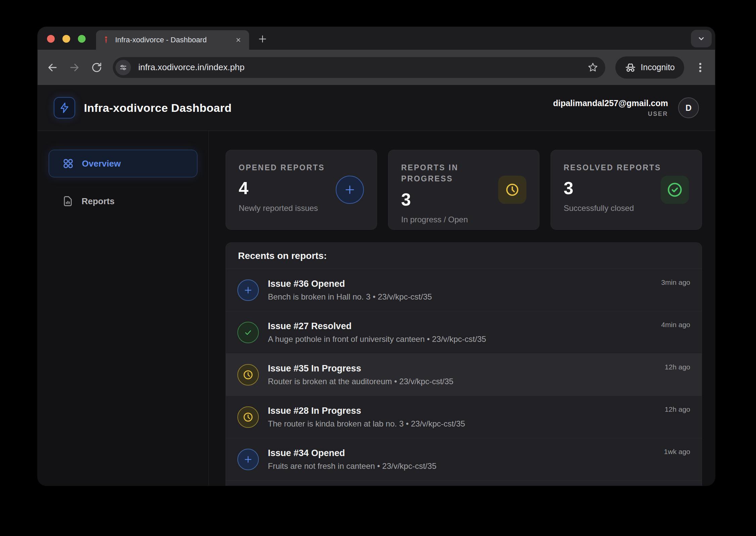 Image resolution: width=756 pixels, height=536 pixels. What do you see at coordinates (376, 67) in the screenshot?
I see `browser-toolbar: infra.xodivorce.in/index.php Incognito` at bounding box center [376, 67].